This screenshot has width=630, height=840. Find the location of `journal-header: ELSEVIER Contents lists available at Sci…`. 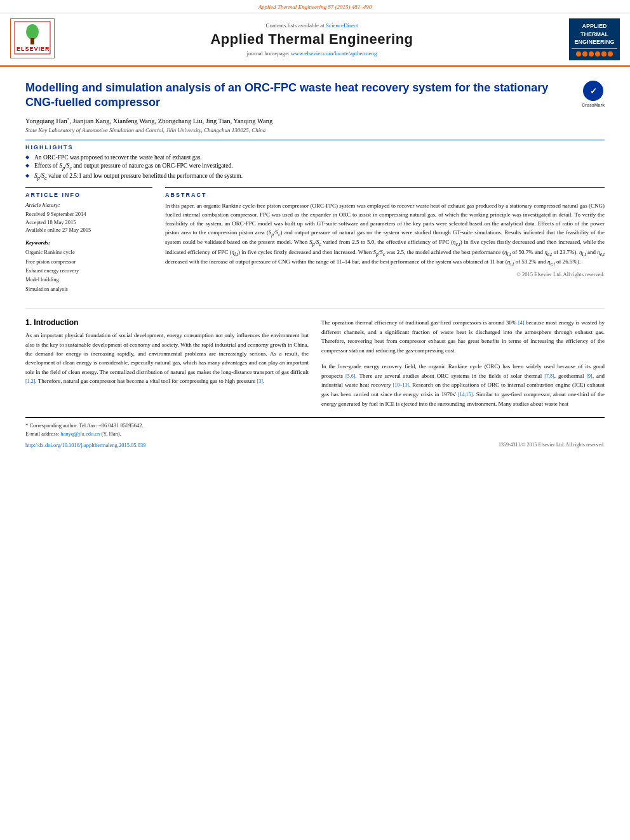

journal-header: ELSEVIER Contents lists available at Sci… is located at coordinates (315, 40).